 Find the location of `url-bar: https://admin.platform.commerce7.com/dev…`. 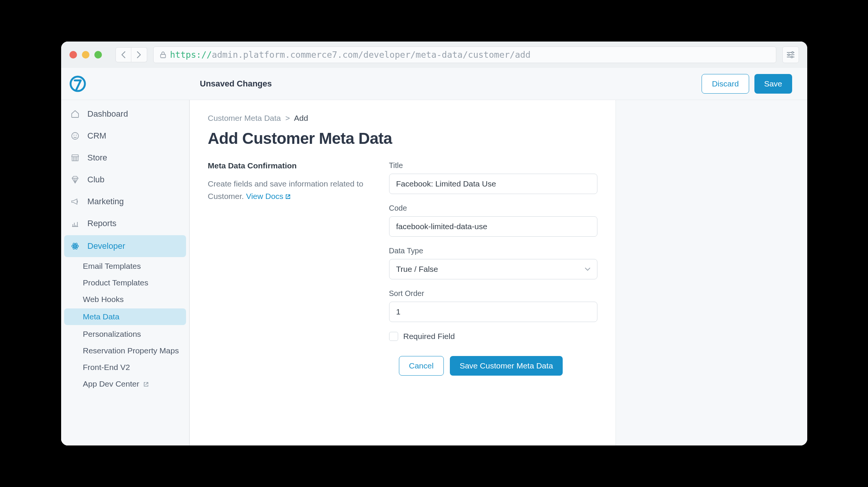

url-bar: https://admin.platform.commerce7.com/dev… is located at coordinates (465, 55).